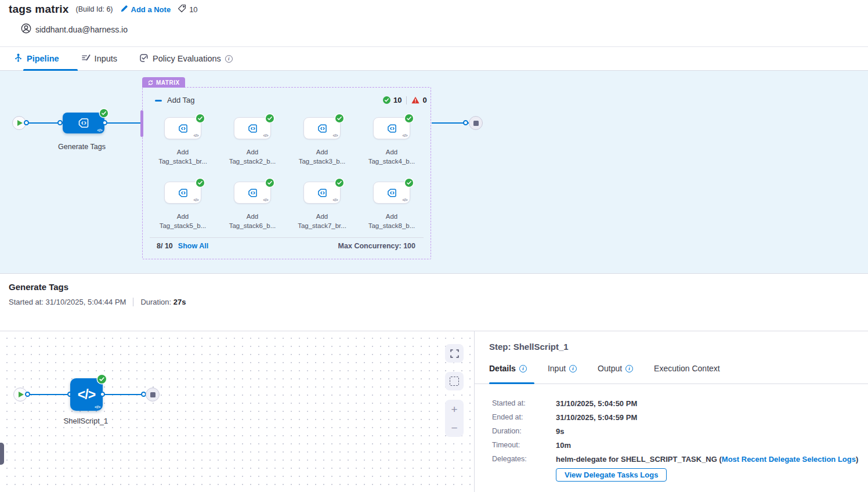 This screenshot has width=868, height=492. Describe the element at coordinates (392, 157) in the screenshot. I see `matrix-step-label-4: AddTag_stack4_b...` at that location.